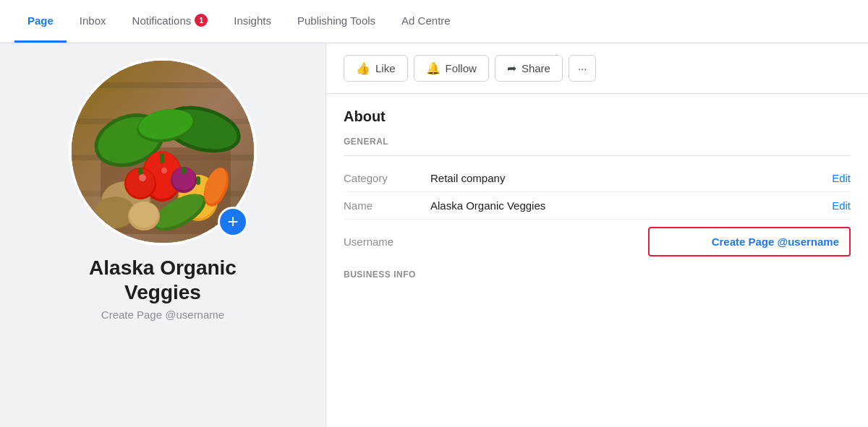  Describe the element at coordinates (163, 152) in the screenshot. I see `profile-image-wrapper: +` at that location.